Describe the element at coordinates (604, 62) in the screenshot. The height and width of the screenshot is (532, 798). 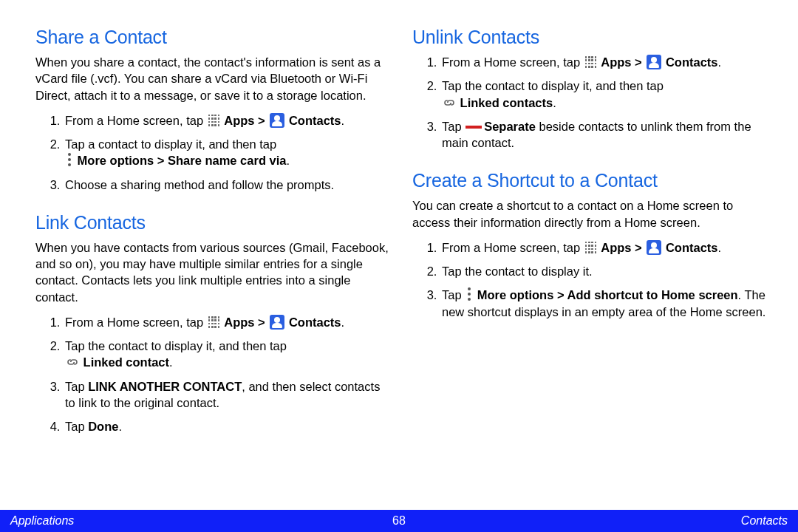
I see `unlink-step-1: From a Home screen, tap Apps > Contacts.` at that location.